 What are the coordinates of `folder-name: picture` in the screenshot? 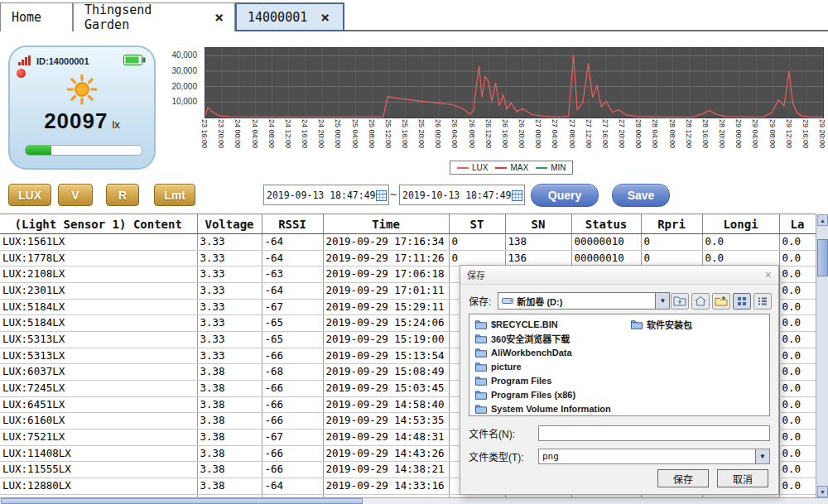 It's located at (507, 367).